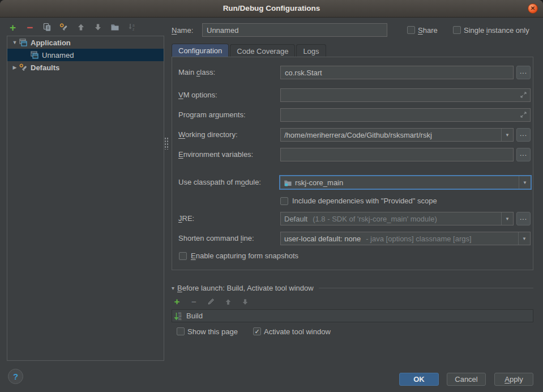  Describe the element at coordinates (352, 316) in the screenshot. I see `before-launch-task-build: 011001 Build` at that location.